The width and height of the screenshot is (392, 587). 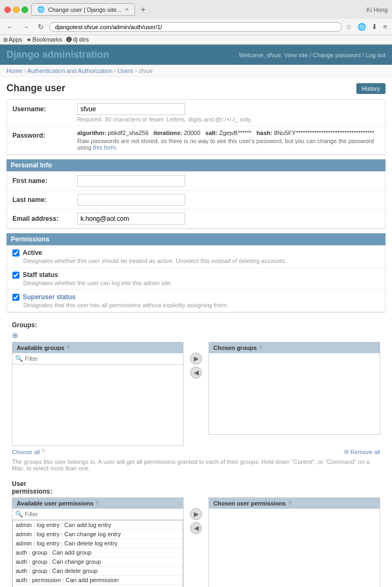 I want to click on transfer-left-button: ◀, so click(x=196, y=373).